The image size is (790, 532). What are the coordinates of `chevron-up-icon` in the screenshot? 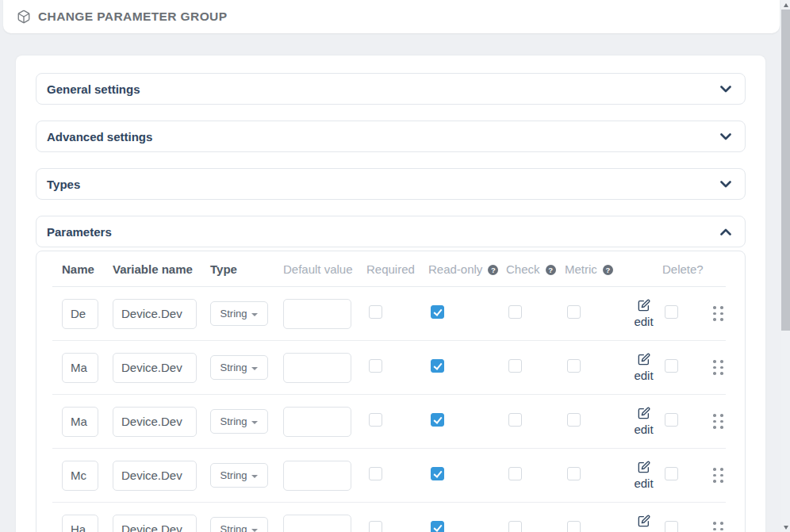 It's located at (726, 232).